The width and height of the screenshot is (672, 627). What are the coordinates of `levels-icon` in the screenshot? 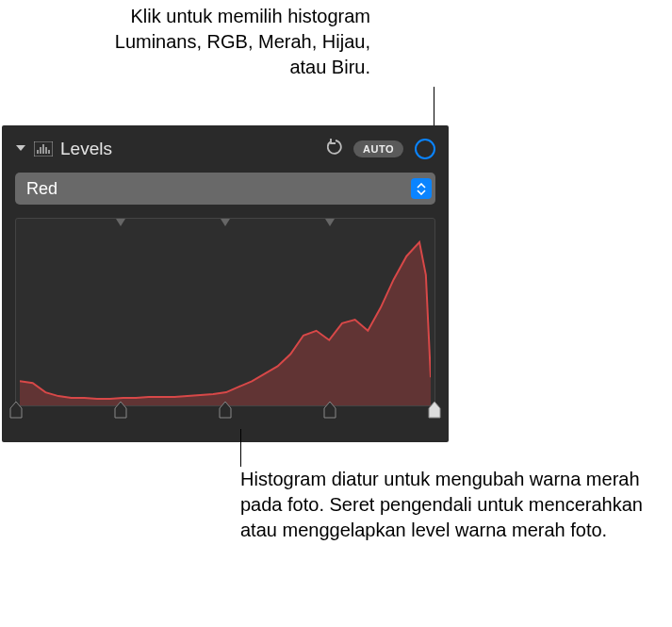 It's located at (43, 149).